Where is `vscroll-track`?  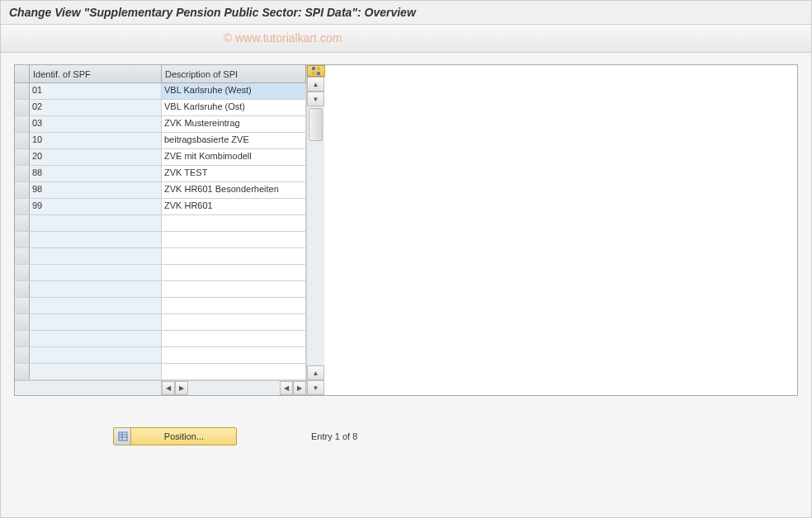
vscroll-track is located at coordinates (315, 254).